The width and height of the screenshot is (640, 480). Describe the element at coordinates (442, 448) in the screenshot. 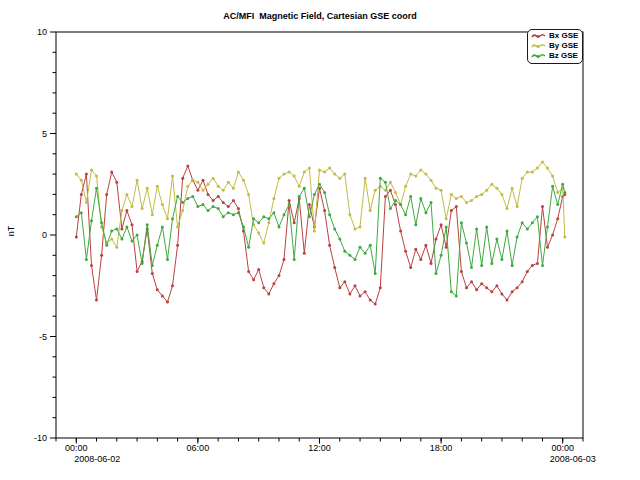

I see `x-tick-label: 18:00` at that location.